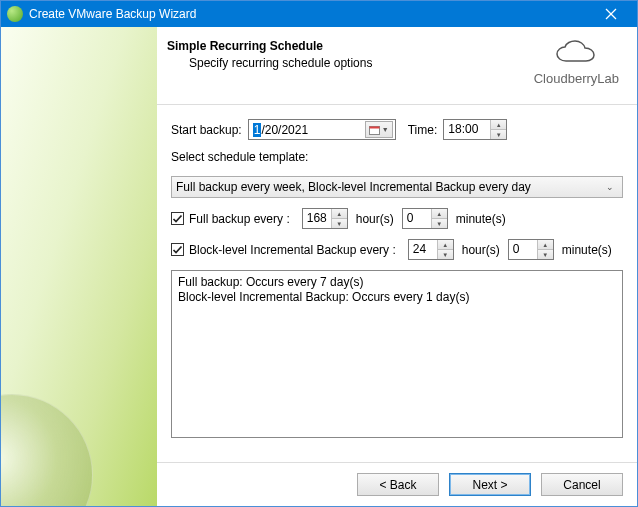 This screenshot has height=507, width=638. Describe the element at coordinates (240, 219) in the screenshot. I see `full-backup-label: Full backup every :` at that location.